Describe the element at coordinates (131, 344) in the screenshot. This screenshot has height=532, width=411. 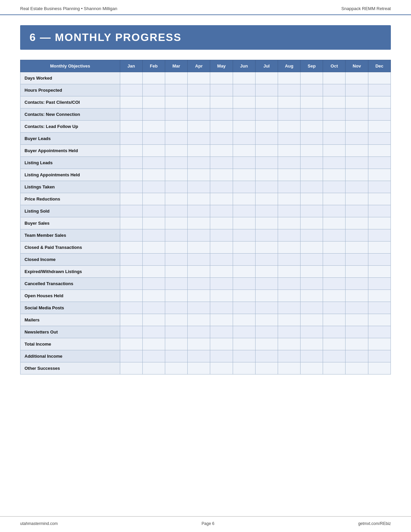
I see `cell-row22-jan` at that location.